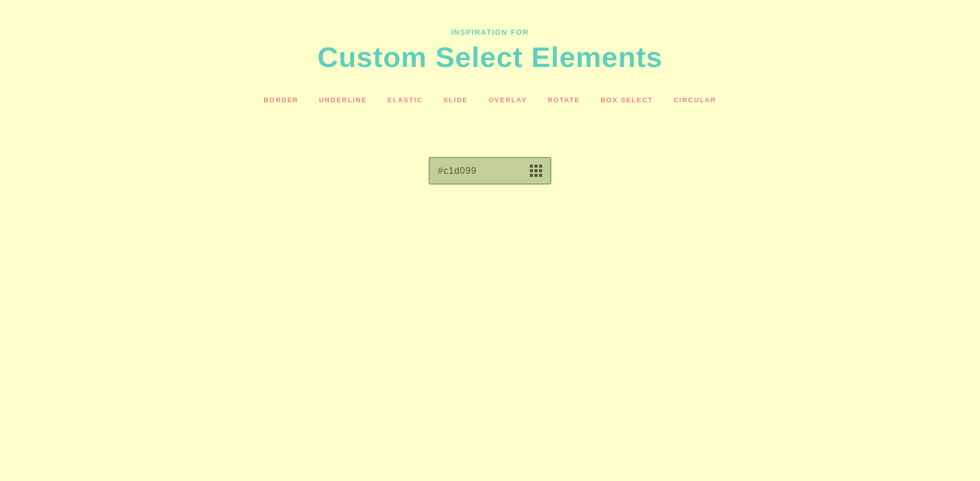  I want to click on nav-menu: BORDER UNDERLINE ELASTIC SLIDE OVERLAY R…, so click(490, 100).